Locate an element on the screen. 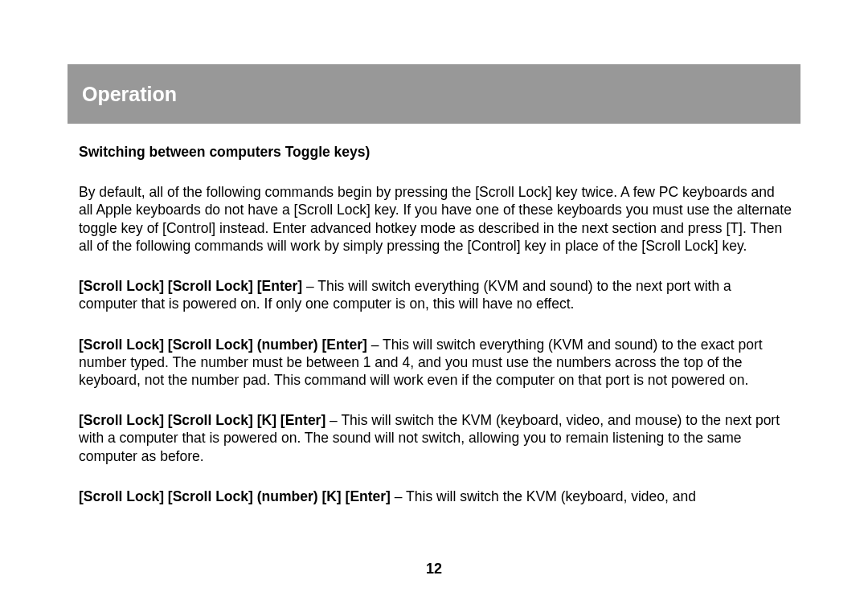  command-description: – This will switch the KVM (keyboard, vi… is located at coordinates (543, 496).